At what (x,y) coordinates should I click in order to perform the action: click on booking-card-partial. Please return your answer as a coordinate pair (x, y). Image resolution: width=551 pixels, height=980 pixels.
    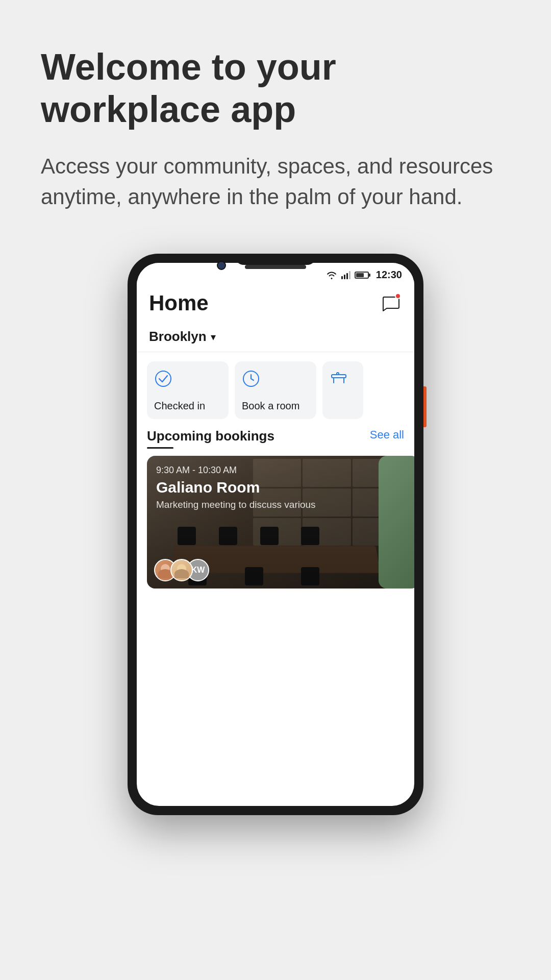
    Looking at the image, I should click on (396, 522).